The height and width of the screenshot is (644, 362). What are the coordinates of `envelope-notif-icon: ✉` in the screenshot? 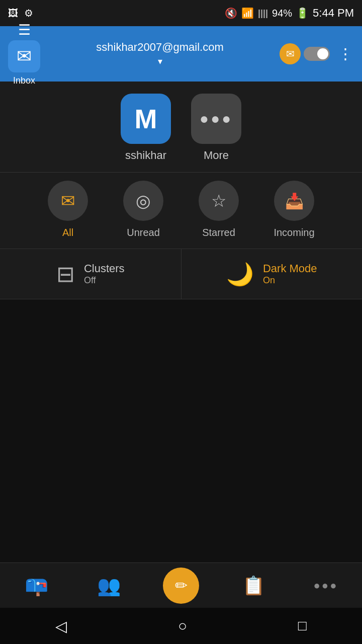 It's located at (291, 54).